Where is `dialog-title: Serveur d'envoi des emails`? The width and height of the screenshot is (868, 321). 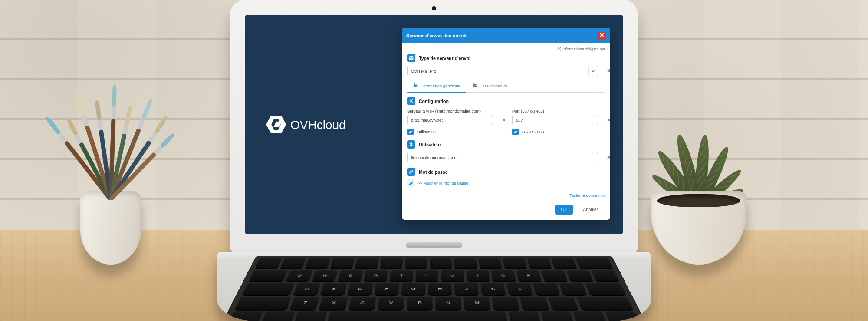
dialog-title: Serveur d'envoi des emails is located at coordinates (437, 36).